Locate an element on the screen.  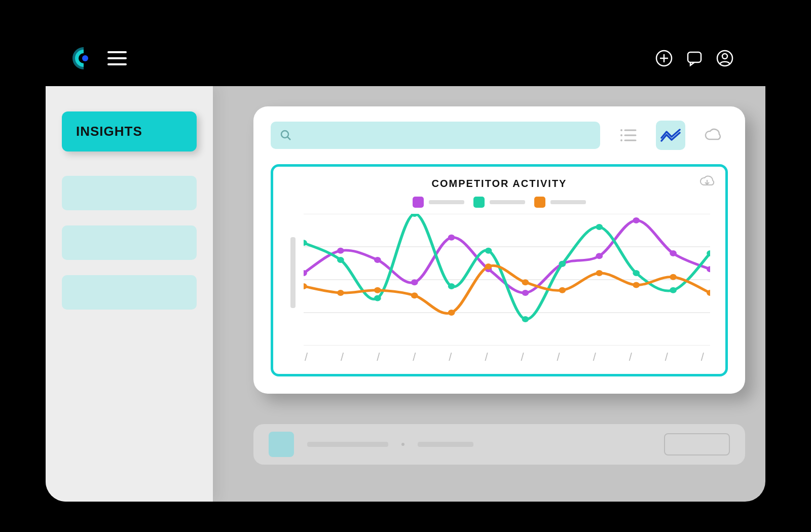
chart-scrollbar is located at coordinates (293, 273).